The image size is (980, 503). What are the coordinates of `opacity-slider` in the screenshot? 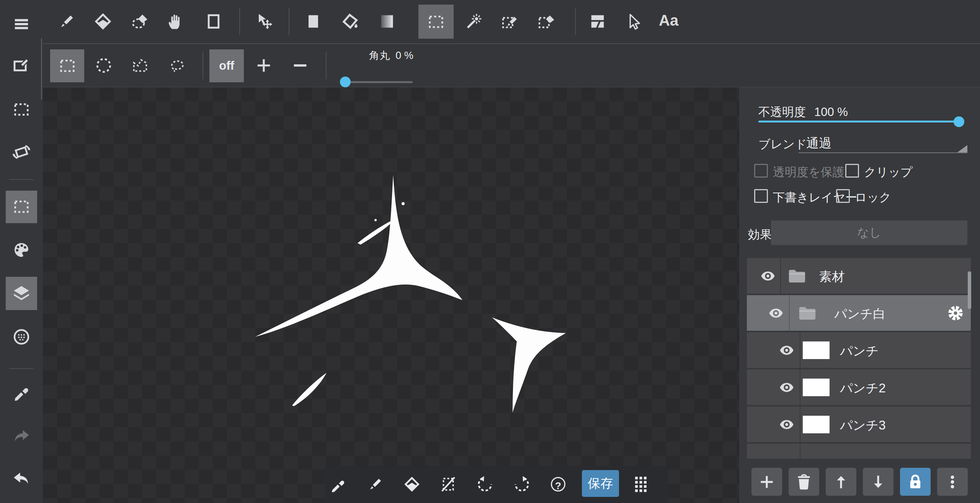 It's located at (859, 122).